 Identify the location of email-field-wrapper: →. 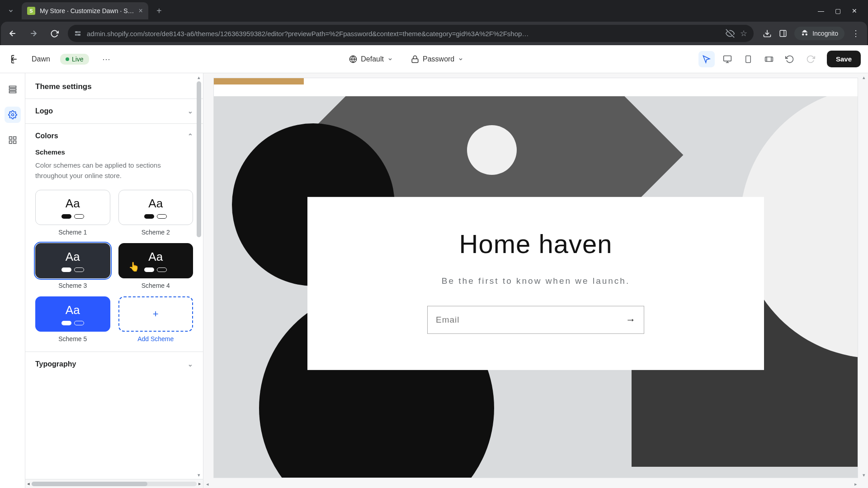
(536, 320).